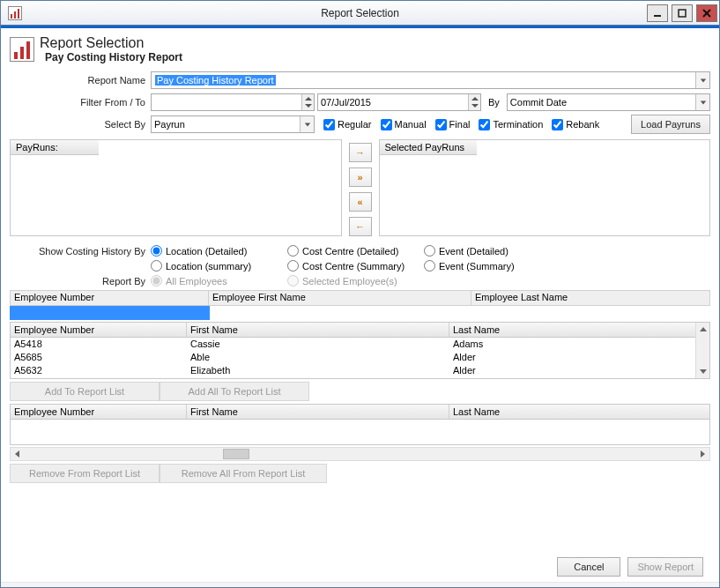 The image size is (720, 588). I want to click on filter-by-combo: Commit Date, so click(608, 102).